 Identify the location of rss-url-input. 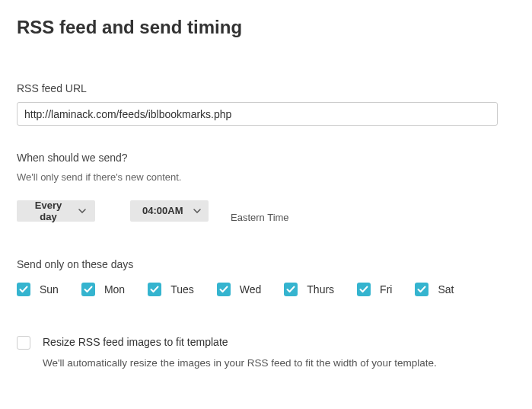
(257, 114).